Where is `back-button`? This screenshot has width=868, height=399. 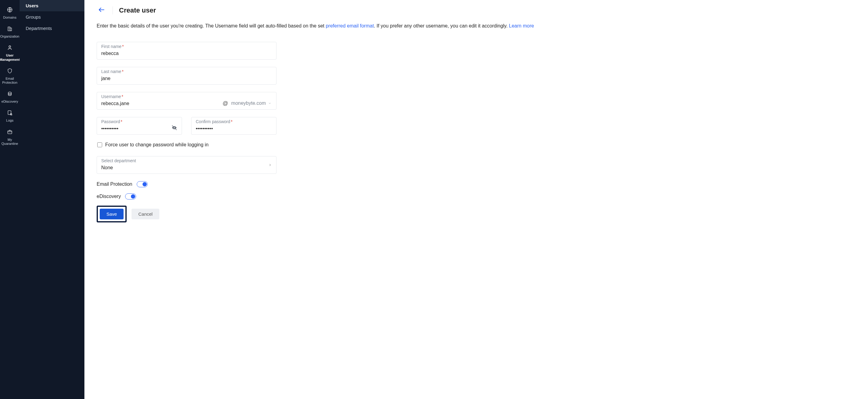 back-button is located at coordinates (102, 10).